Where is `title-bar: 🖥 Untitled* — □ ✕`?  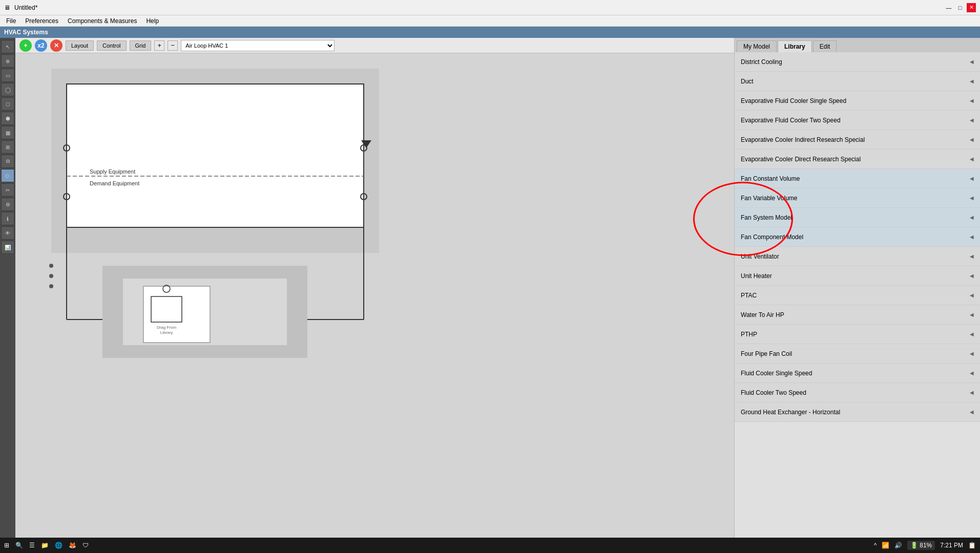 title-bar: 🖥 Untitled* — □ ✕ is located at coordinates (490, 8).